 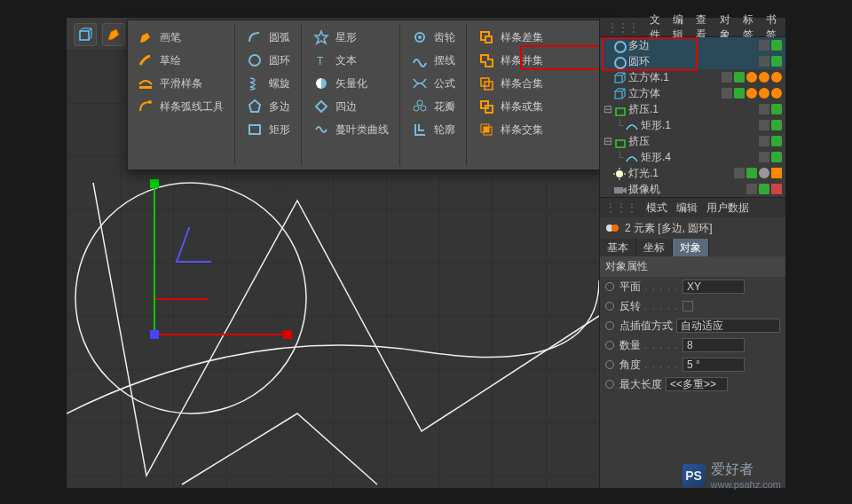 I want to click on menu-item-label: 样条差集, so click(x=522, y=37).